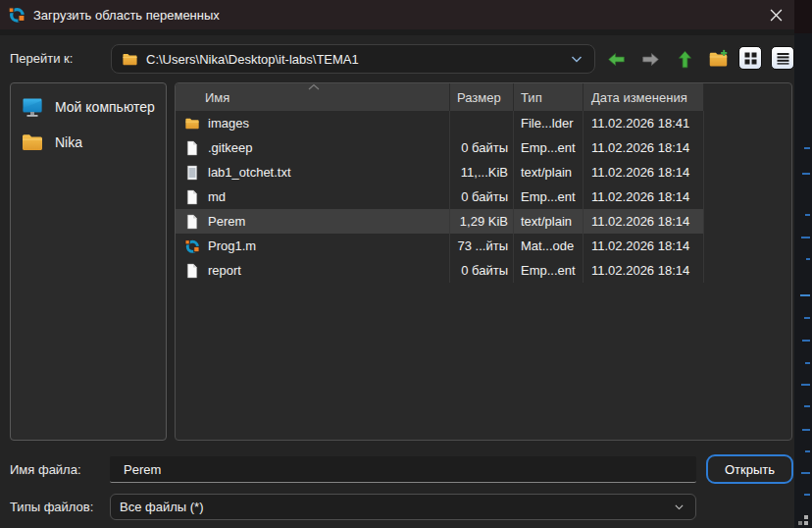 The height and width of the screenshot is (528, 812). Describe the element at coordinates (643, 97) in the screenshot. I see `column-header-date: Дата изменения` at that location.